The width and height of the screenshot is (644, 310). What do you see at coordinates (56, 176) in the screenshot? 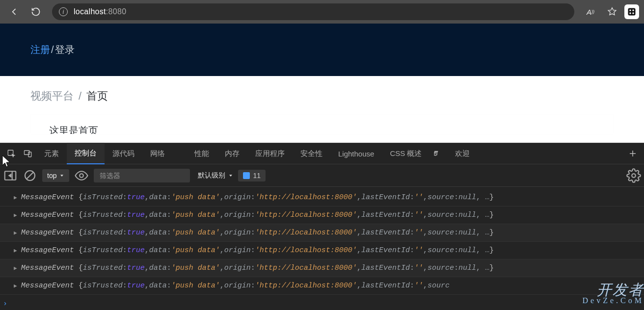
I see `context-selector: top` at bounding box center [56, 176].